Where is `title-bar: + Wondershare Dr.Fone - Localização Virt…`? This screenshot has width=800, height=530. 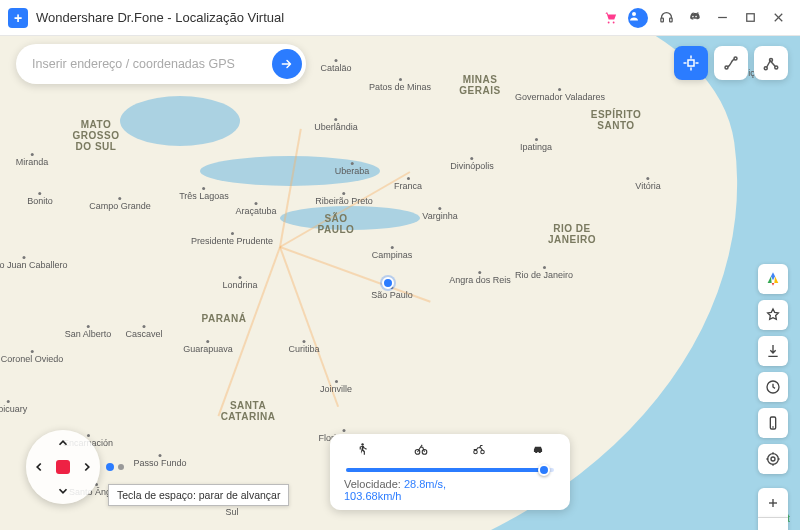
title-bar: + Wondershare Dr.Fone - Localização Virt… is located at coordinates (400, 18).